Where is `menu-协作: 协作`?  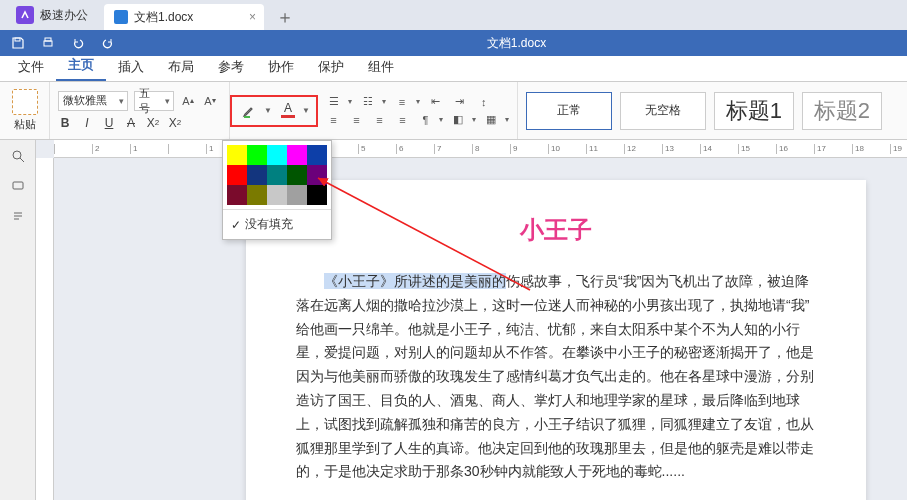
menu-协作: 协作 is located at coordinates (281, 67).